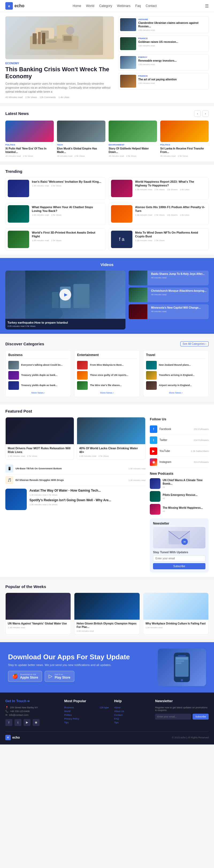 The width and height of the screenshot is (214, 868). What do you see at coordinates (107, 385) in the screenshot?
I see `cat-ent-2: The Wire star's file shares...` at bounding box center [107, 385].